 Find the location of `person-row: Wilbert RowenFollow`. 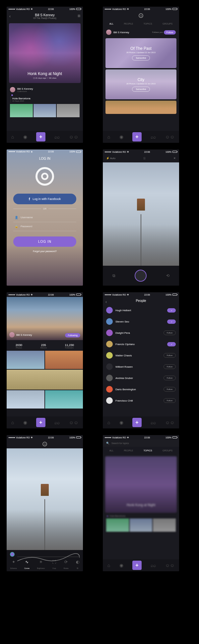

person-row: Wilbert RowenFollow is located at coordinates (141, 367).